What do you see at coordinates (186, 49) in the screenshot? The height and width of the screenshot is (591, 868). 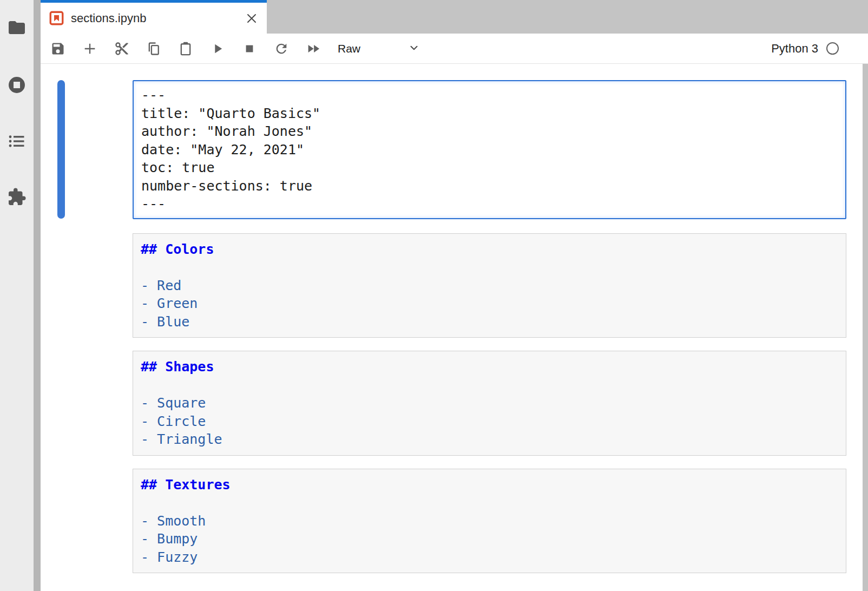 I see `paste-cell-button` at bounding box center [186, 49].